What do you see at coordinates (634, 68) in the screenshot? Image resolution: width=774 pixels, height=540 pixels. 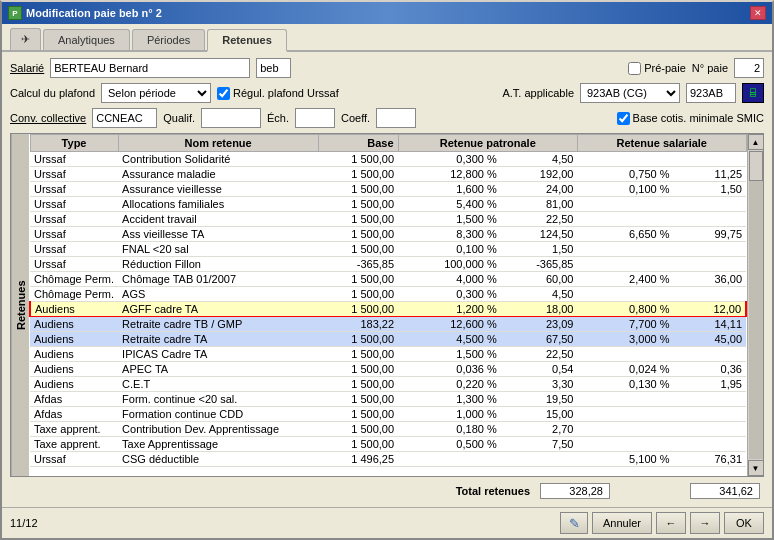 I see `pre-paie-checkbox` at bounding box center [634, 68].